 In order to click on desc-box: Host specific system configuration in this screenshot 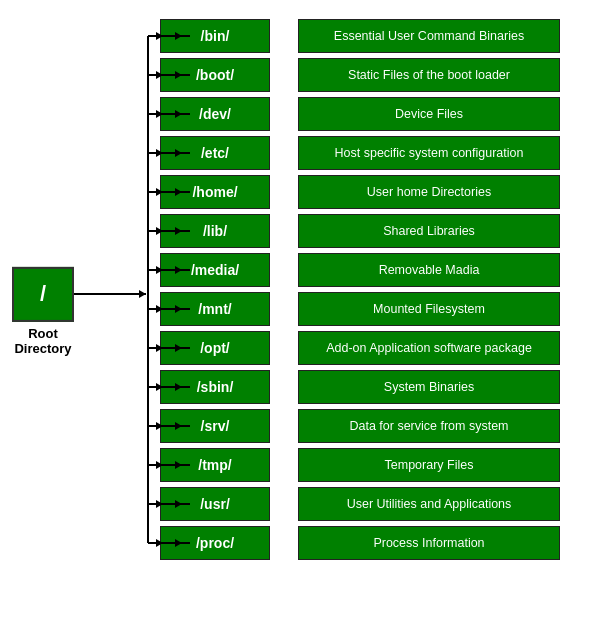, I will do `click(429, 153)`.